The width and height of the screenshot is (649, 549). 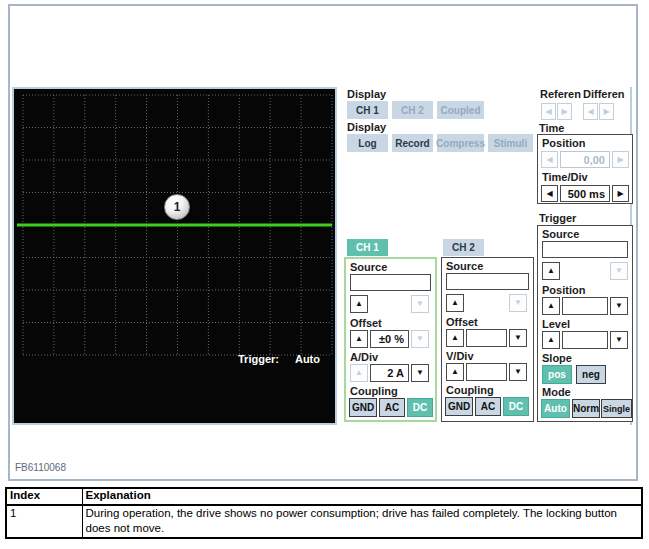 What do you see at coordinates (516, 406) in the screenshot?
I see `ch2-dc-button: DC` at bounding box center [516, 406].